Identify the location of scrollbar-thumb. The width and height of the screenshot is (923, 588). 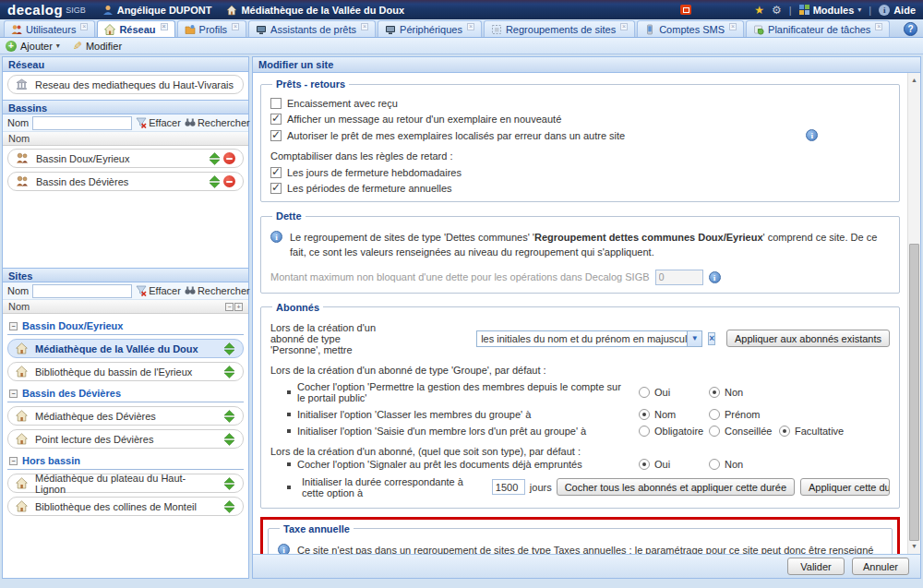
(914, 392).